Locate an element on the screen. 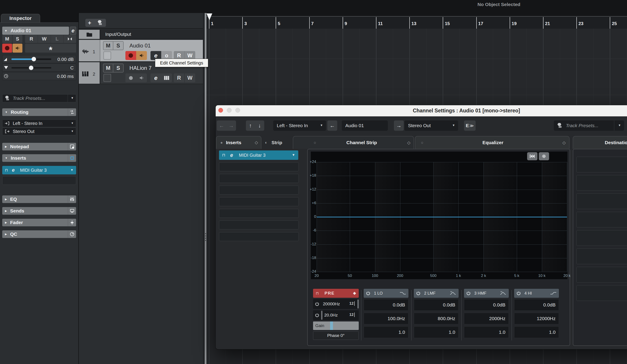  track1-monitor-button is located at coordinates (141, 55).